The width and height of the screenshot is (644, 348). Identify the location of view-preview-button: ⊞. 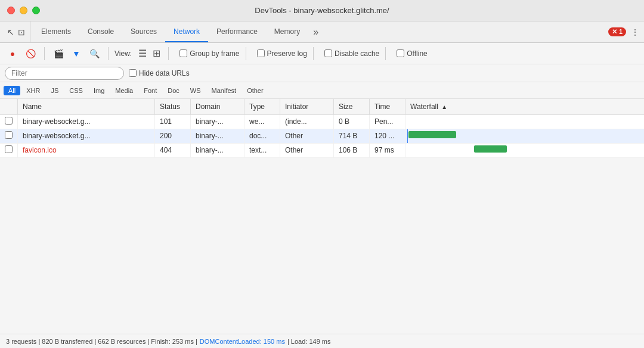
(156, 54).